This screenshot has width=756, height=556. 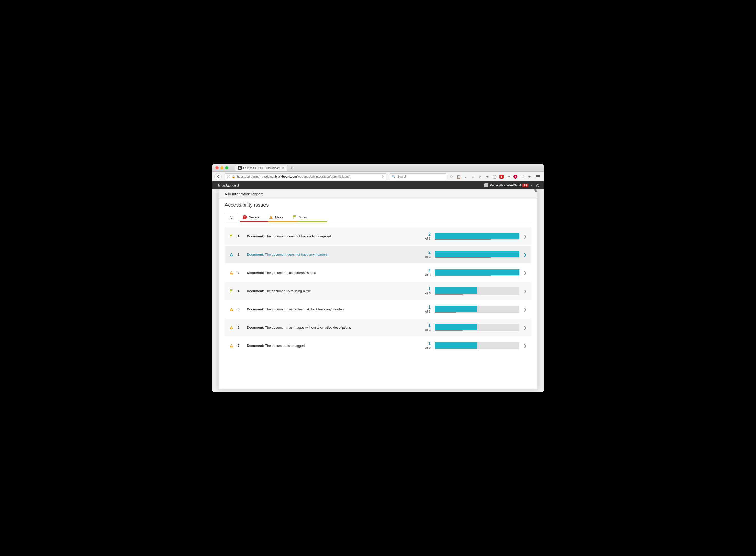 What do you see at coordinates (331, 254) in the screenshot?
I see `row-description: Document: The document does not have any…` at bounding box center [331, 254].